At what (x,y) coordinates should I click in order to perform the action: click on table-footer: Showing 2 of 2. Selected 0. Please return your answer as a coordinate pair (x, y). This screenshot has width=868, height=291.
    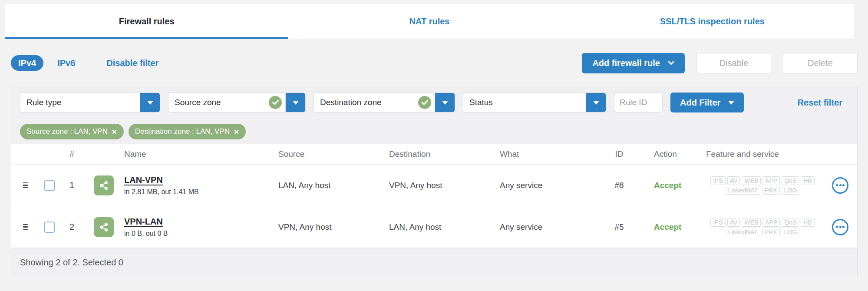
    Looking at the image, I should click on (434, 262).